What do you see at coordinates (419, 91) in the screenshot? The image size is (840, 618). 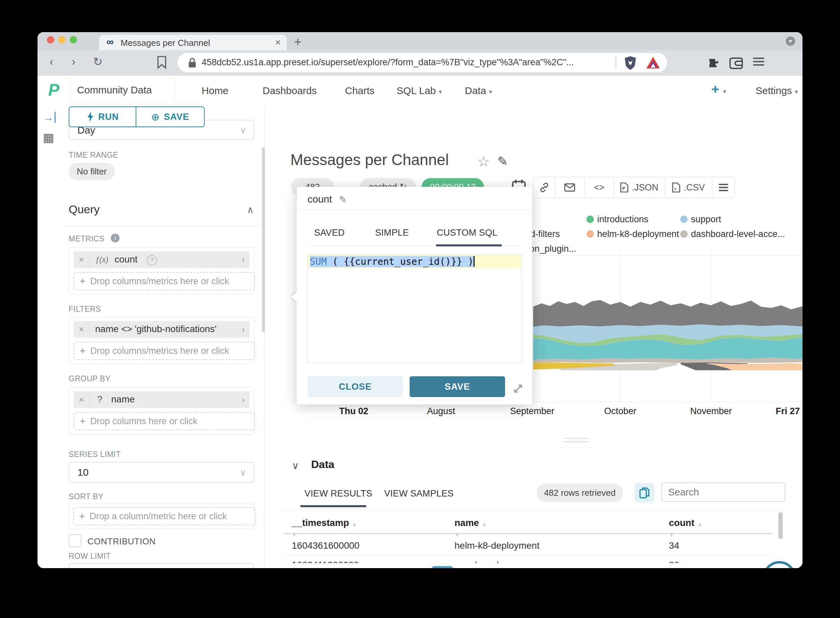 I see `nav-link-sql-lab: SQL Lab ▾` at bounding box center [419, 91].